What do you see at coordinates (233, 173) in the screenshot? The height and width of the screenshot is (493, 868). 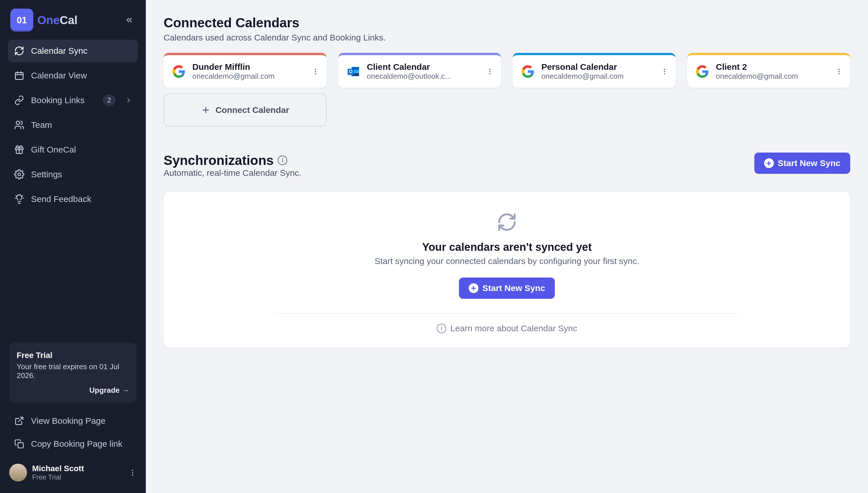 I see `synchronizations-subtitle: Automatic, real-time Calendar Sync.` at bounding box center [233, 173].